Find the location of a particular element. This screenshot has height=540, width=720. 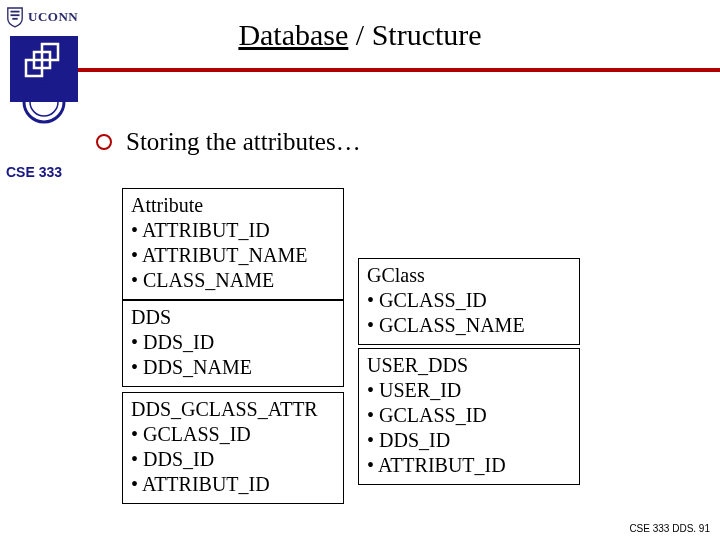

table-name: Attribute is located at coordinates (233, 206).